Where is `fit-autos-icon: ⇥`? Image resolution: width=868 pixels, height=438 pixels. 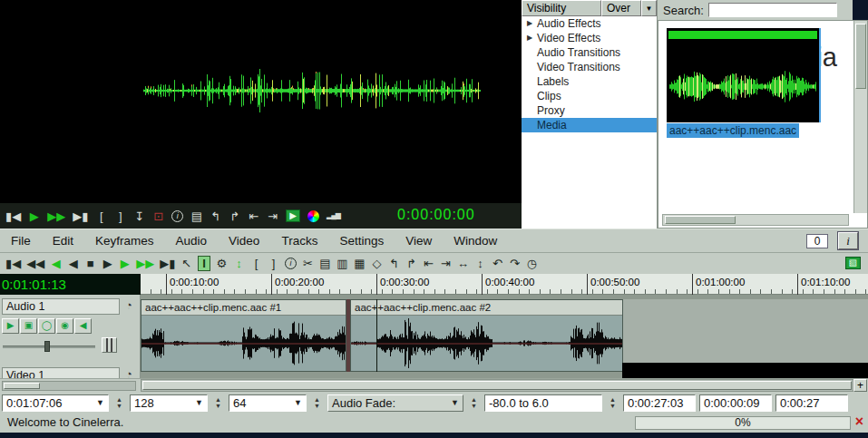
fit-autos-icon: ⇥ is located at coordinates (446, 263).